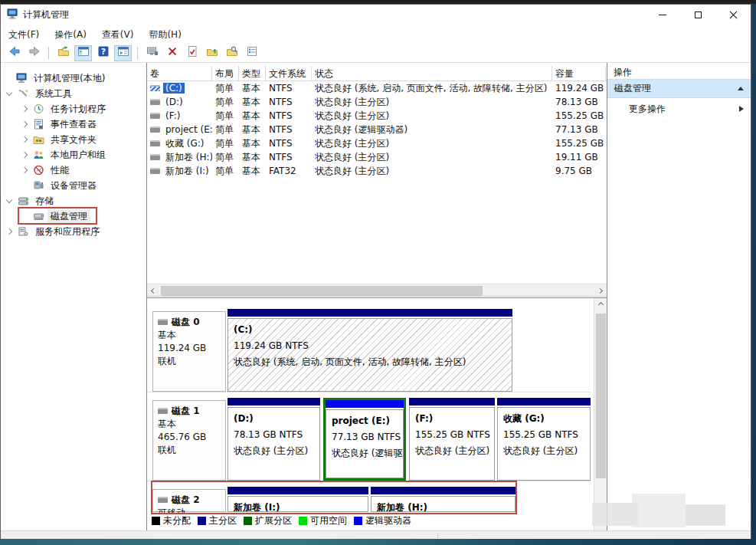 Image resolution: width=756 pixels, height=545 pixels. What do you see at coordinates (377, 102) in the screenshot?
I see `table-row: (D:)简单基本NTFS状态良好 (主分区)78.13 GB` at bounding box center [377, 102].